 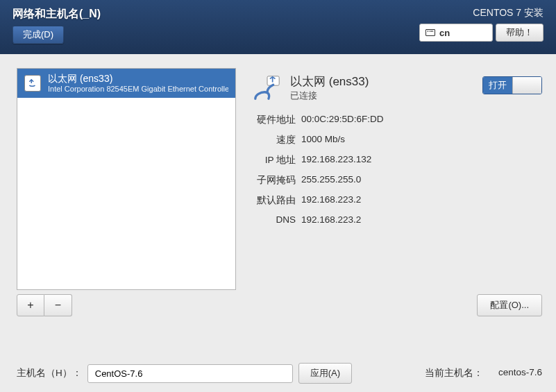 I want to click on input-method-selector: cn, so click(x=456, y=33).